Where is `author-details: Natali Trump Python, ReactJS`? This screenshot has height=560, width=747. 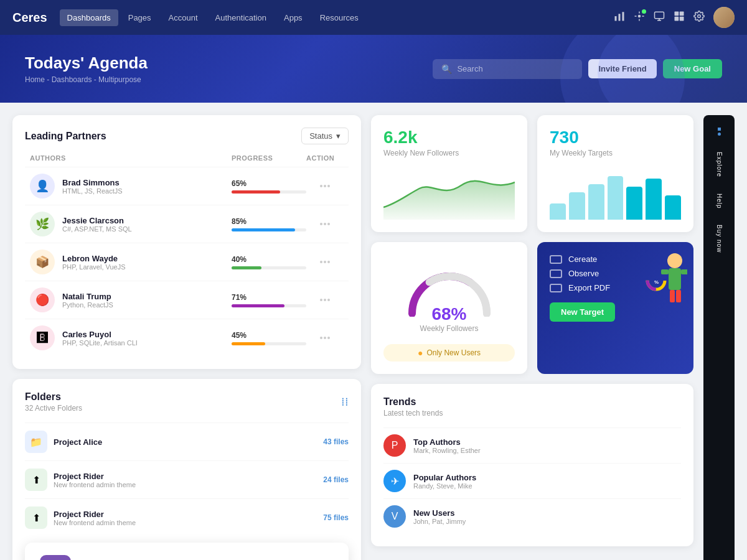
author-details: Natali Trump Python, ReactJS is located at coordinates (88, 300).